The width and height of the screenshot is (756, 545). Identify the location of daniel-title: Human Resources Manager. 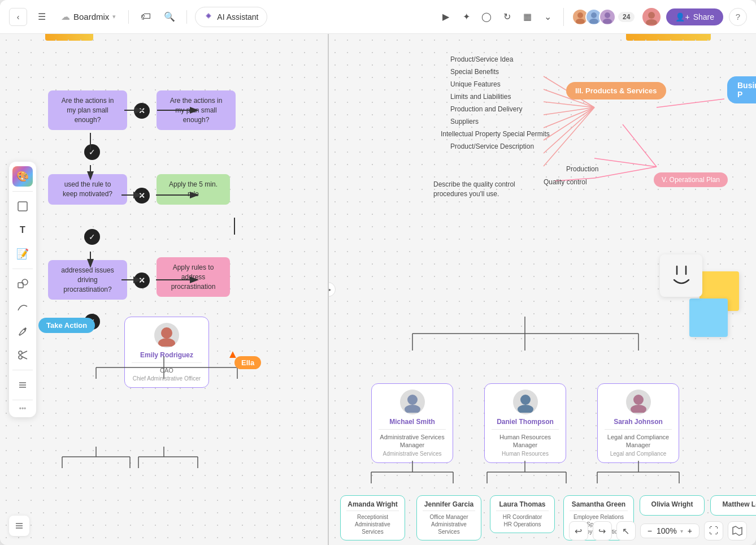
(525, 441).